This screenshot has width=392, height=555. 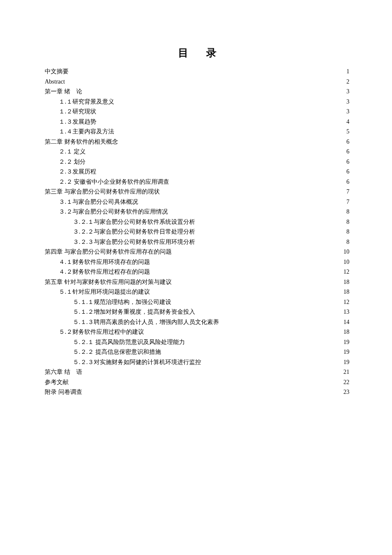 What do you see at coordinates (197, 302) in the screenshot?
I see `toc-entry: ５.１.１规范治理结构，加强公司建设12` at bounding box center [197, 302].